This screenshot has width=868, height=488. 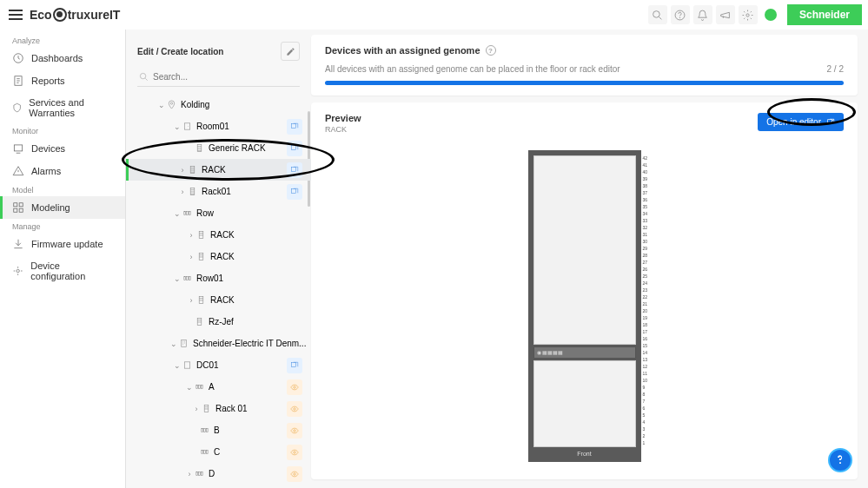 I want to click on tree-node-rack01-dc: › Rack 01, so click(x=219, y=408).